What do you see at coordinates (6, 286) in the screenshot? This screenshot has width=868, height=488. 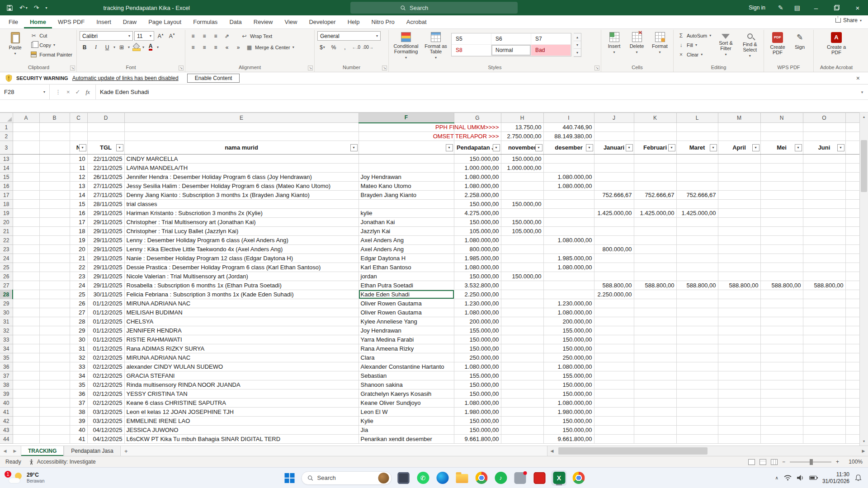 I see `row-header-27: 27` at bounding box center [6, 286].